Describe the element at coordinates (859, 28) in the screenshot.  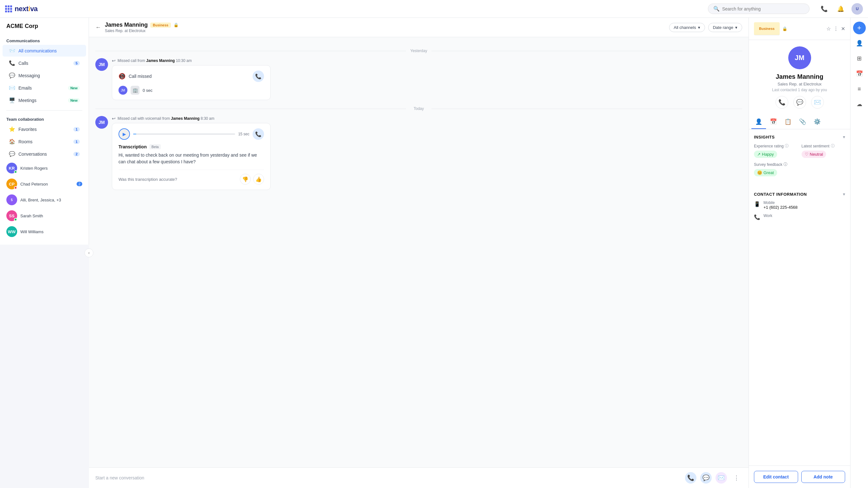
I see `add-button: +` at that location.